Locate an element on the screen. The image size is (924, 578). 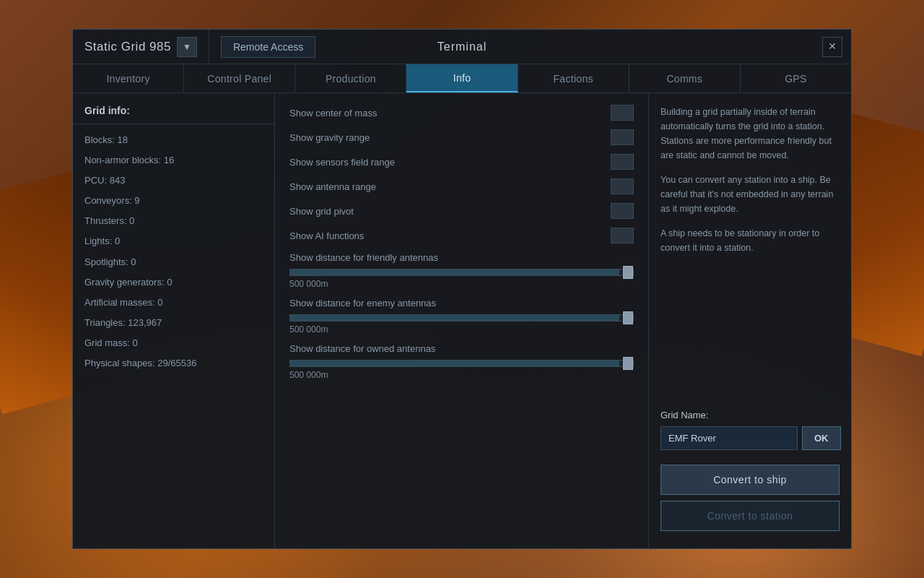
slider-owned-antennas-label: Show distance for owned antennas is located at coordinates (462, 348).